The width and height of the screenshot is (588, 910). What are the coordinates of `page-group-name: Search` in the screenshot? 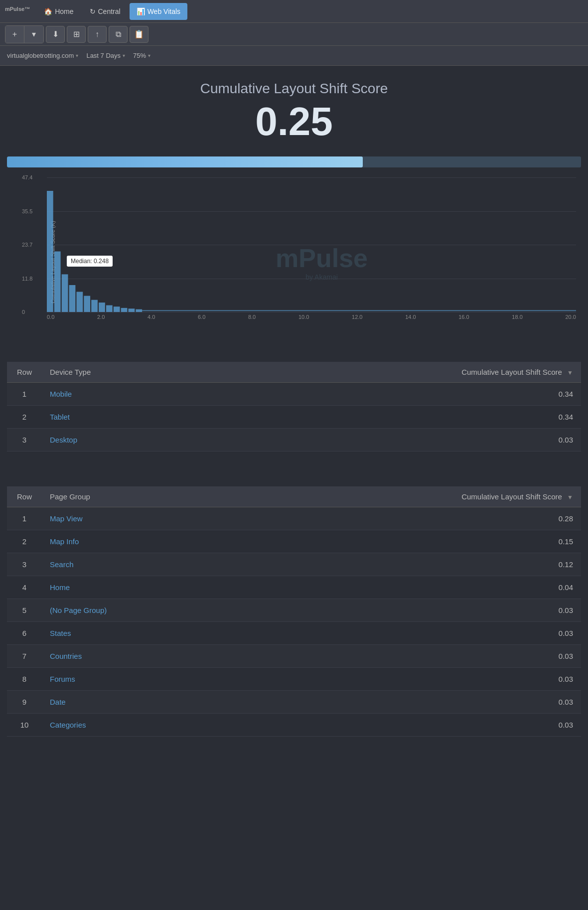 It's located at (140, 565).